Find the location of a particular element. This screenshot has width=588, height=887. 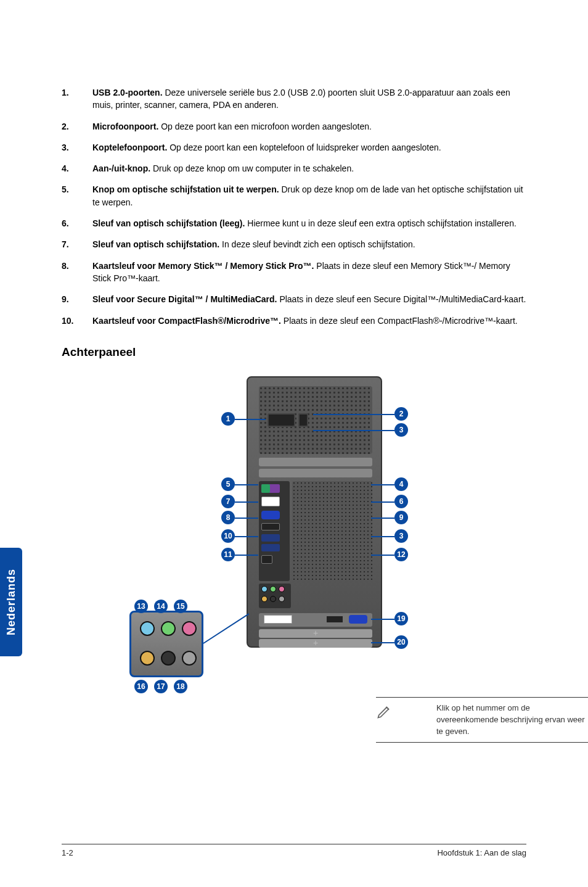

callout-1: 1 is located at coordinates (228, 419).